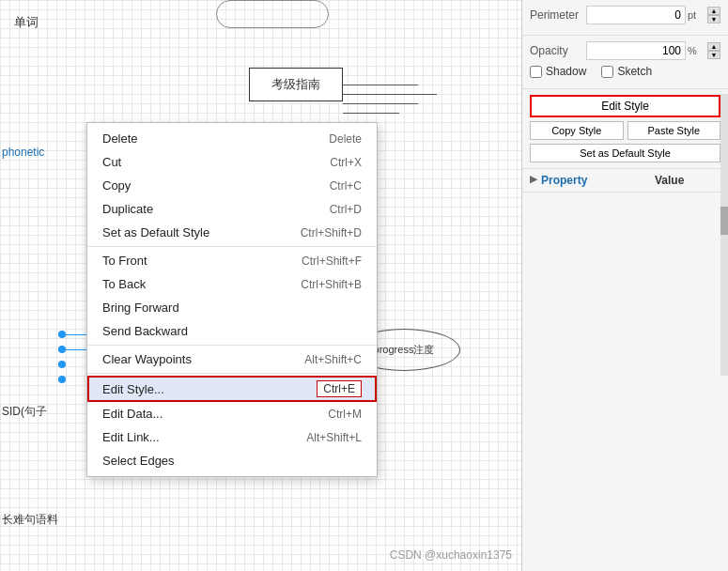 This screenshot has width=728, height=571. What do you see at coordinates (558, 51) in the screenshot?
I see `opacity-label: Opacity` at bounding box center [558, 51].